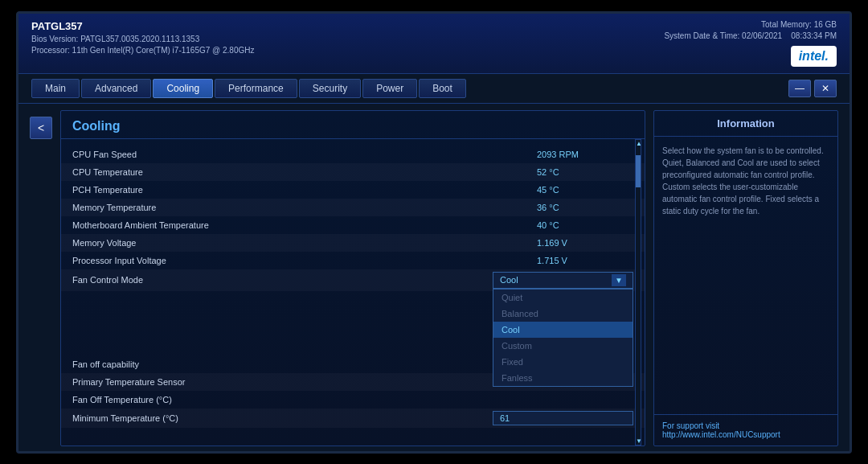 The height and width of the screenshot is (464, 868). What do you see at coordinates (813, 56) in the screenshot?
I see `intel-logo: intel.` at bounding box center [813, 56].